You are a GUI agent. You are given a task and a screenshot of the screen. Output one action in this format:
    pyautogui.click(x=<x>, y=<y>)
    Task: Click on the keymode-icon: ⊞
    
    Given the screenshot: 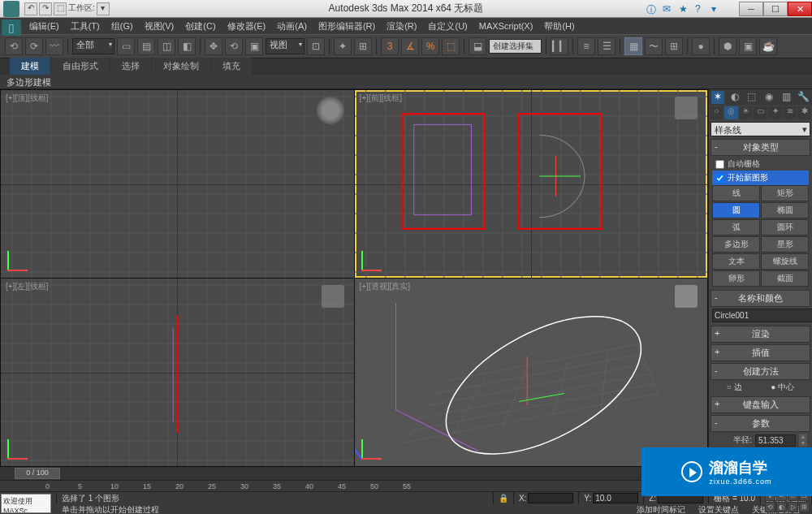 What is the action you would take?
    pyautogui.click(x=363, y=46)
    